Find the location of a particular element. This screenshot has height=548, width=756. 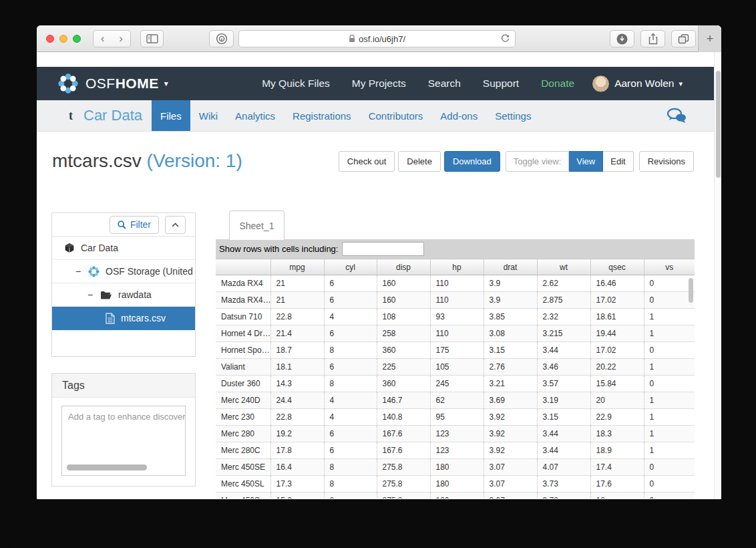

project-title-link: Car Data is located at coordinates (113, 116).